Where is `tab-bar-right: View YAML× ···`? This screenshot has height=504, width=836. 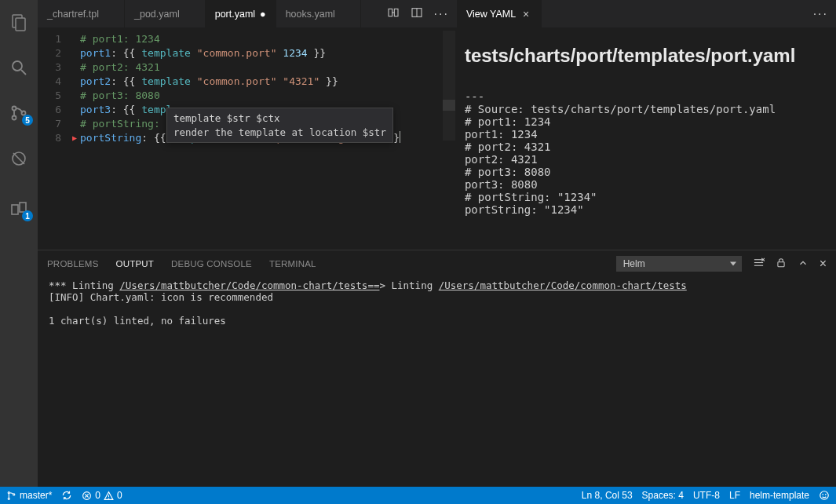 tab-bar-right: View YAML× ··· is located at coordinates (647, 14).